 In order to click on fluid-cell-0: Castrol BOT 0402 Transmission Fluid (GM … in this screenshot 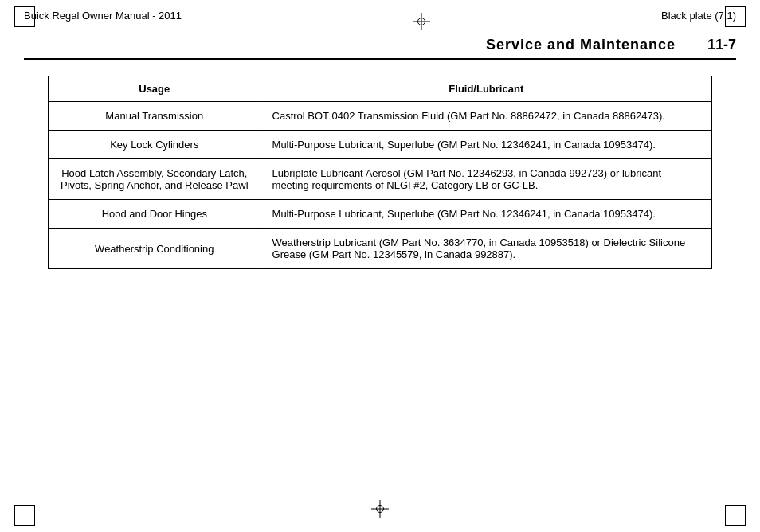, I will do `click(486, 116)`.